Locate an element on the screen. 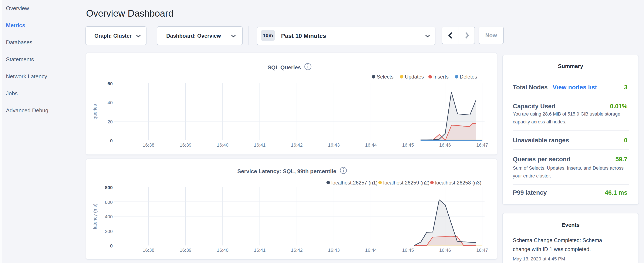 The height and width of the screenshot is (263, 644). svg-text: 800 is located at coordinates (109, 188).